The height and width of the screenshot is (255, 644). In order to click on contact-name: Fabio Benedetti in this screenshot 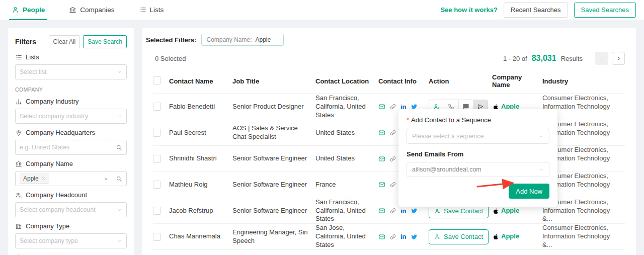, I will do `click(201, 107)`.